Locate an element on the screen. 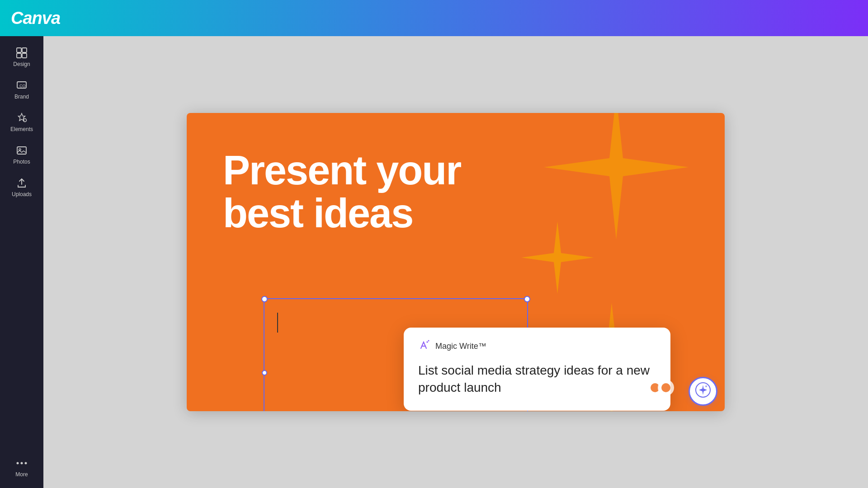 This screenshot has width=868, height=488. sidebar: Design CO. Brand Elements Photos is located at coordinates (22, 262).